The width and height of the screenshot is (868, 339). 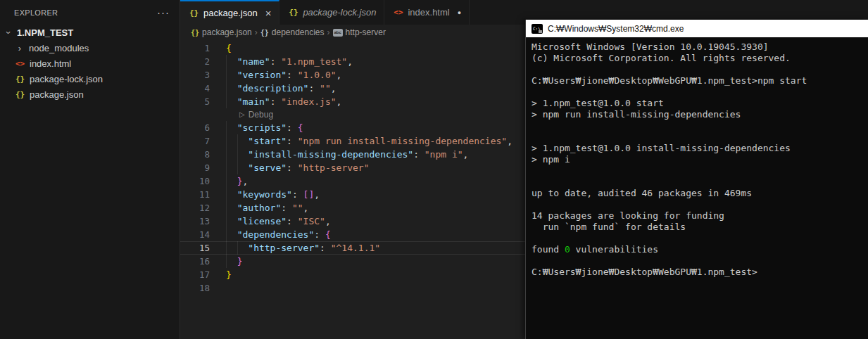 What do you see at coordinates (195, 128) in the screenshot?
I see `line-number: 6` at bounding box center [195, 128].